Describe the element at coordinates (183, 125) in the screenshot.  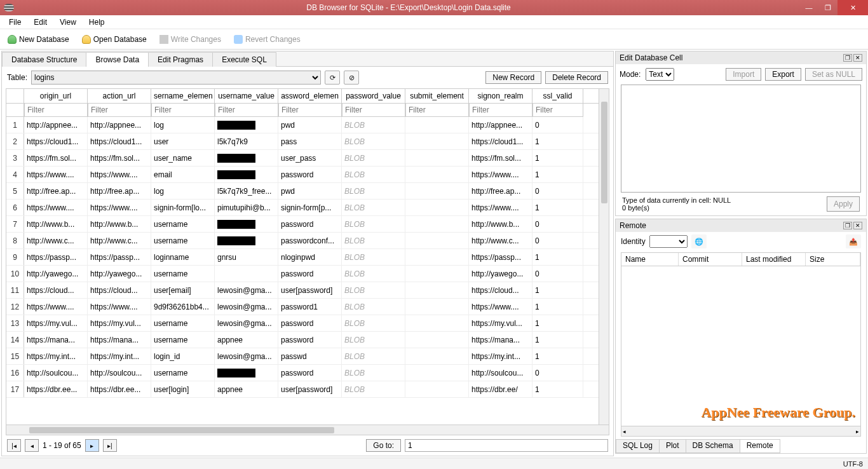
I see `cell: log` at that location.